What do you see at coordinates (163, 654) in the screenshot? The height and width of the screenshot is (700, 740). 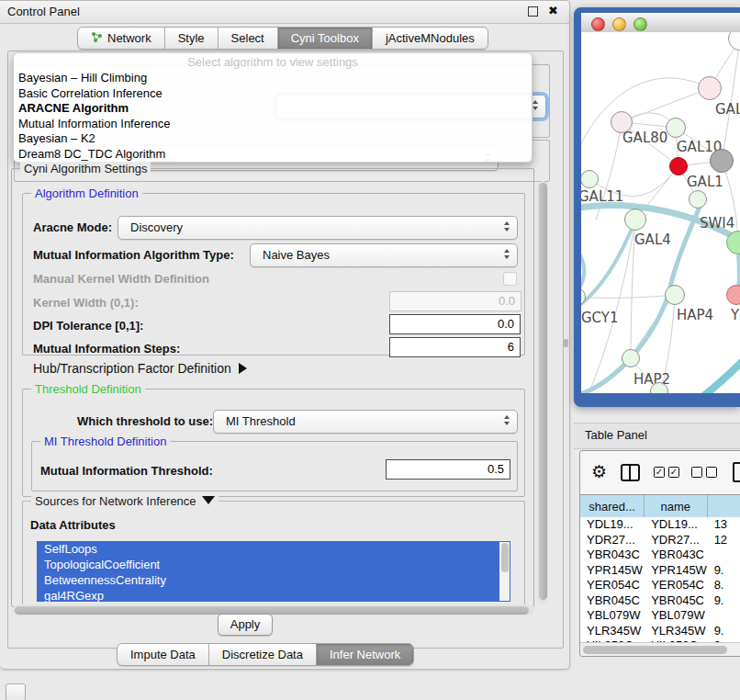 I see `tab-label: Impute Data` at bounding box center [163, 654].